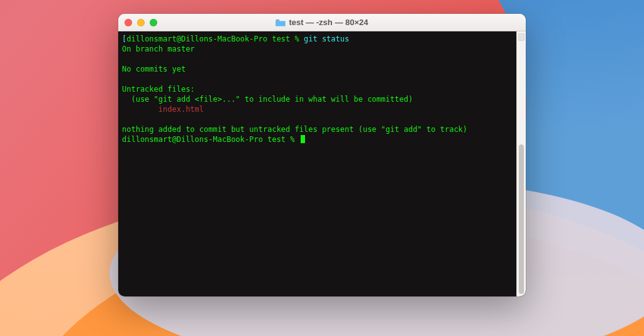 The height and width of the screenshot is (336, 644). What do you see at coordinates (128, 23) in the screenshot?
I see `close-button` at bounding box center [128, 23].